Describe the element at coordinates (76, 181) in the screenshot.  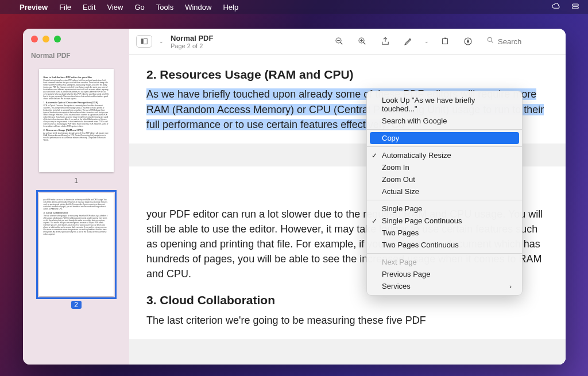
I see `page-number-1: 1` at that location.